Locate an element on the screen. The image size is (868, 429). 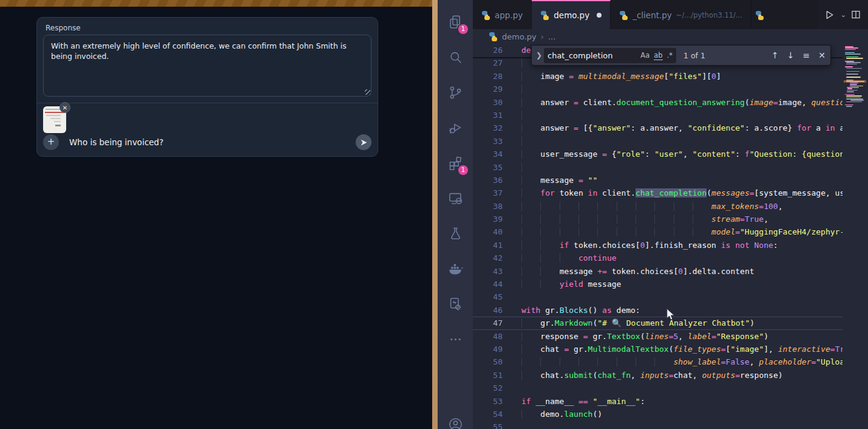
line-number: 49 is located at coordinates (497, 349).